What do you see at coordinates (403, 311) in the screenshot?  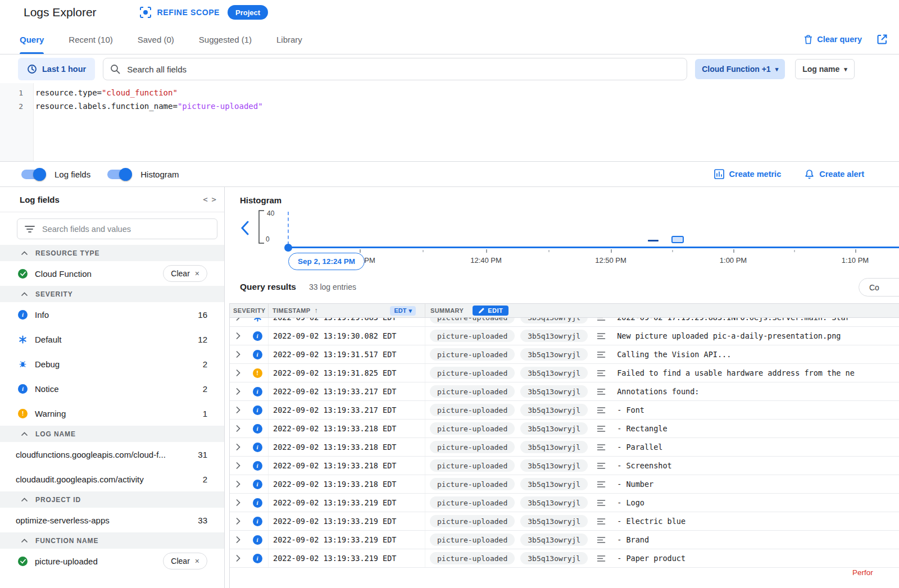 I see `timezone-dropdown: EDT ▾` at bounding box center [403, 311].